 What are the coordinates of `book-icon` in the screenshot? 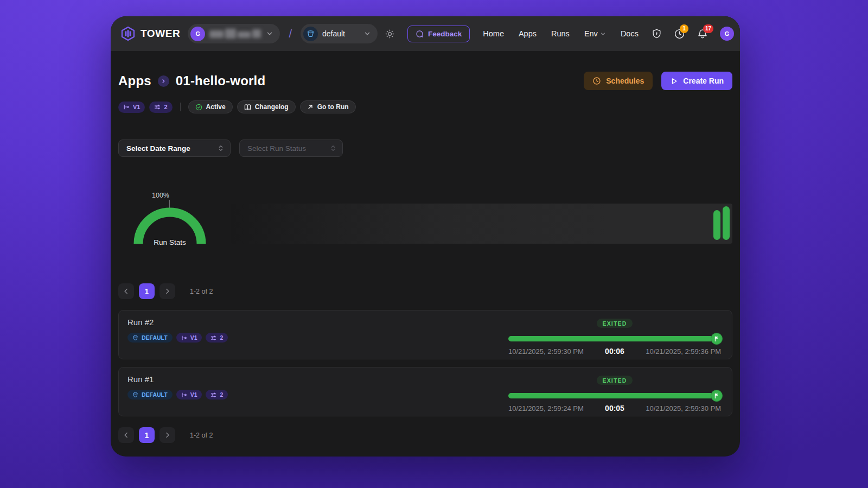 It's located at (247, 107).